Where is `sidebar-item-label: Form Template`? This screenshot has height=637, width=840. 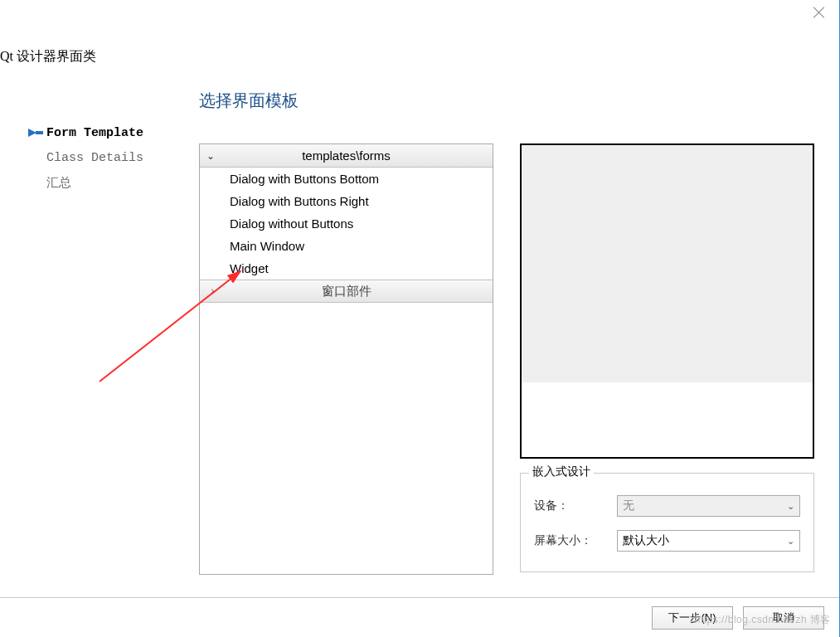
sidebar-item-label: Form Template is located at coordinates (95, 133).